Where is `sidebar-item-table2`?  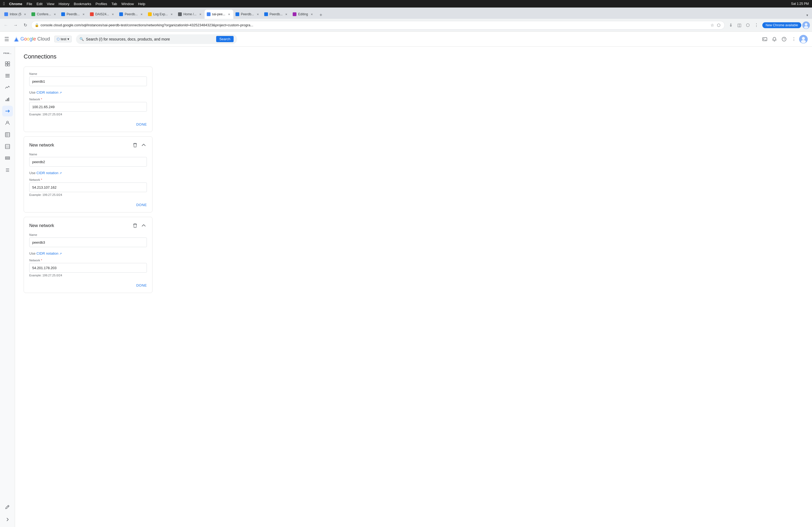 sidebar-item-table2 is located at coordinates (8, 147).